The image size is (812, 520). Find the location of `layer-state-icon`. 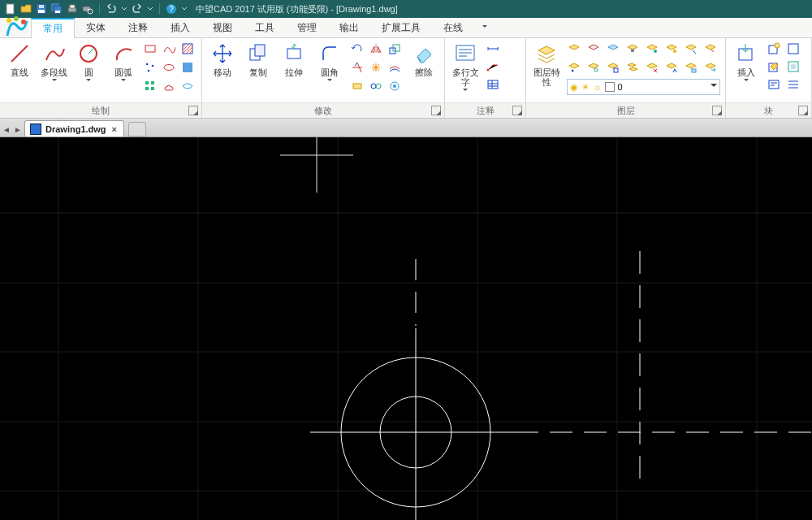

layer-state-icon is located at coordinates (613, 67).